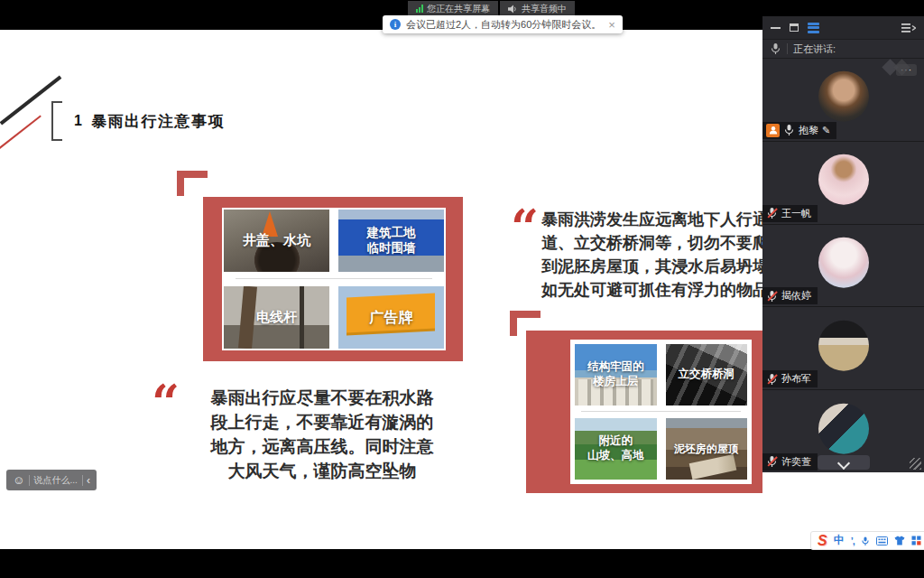 The height and width of the screenshot is (578, 924). What do you see at coordinates (843, 266) in the screenshot?
I see `participant-tile: 揭依婷` at bounding box center [843, 266].